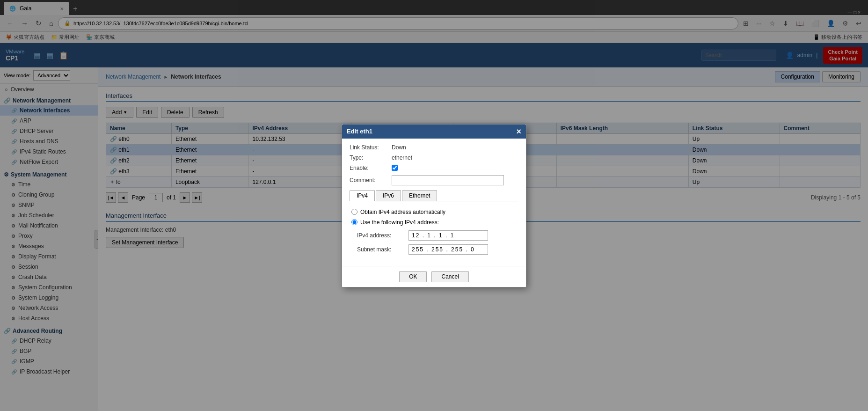 The image size is (868, 411). Describe the element at coordinates (371, 158) in the screenshot. I see `type-label: Type:` at that location.